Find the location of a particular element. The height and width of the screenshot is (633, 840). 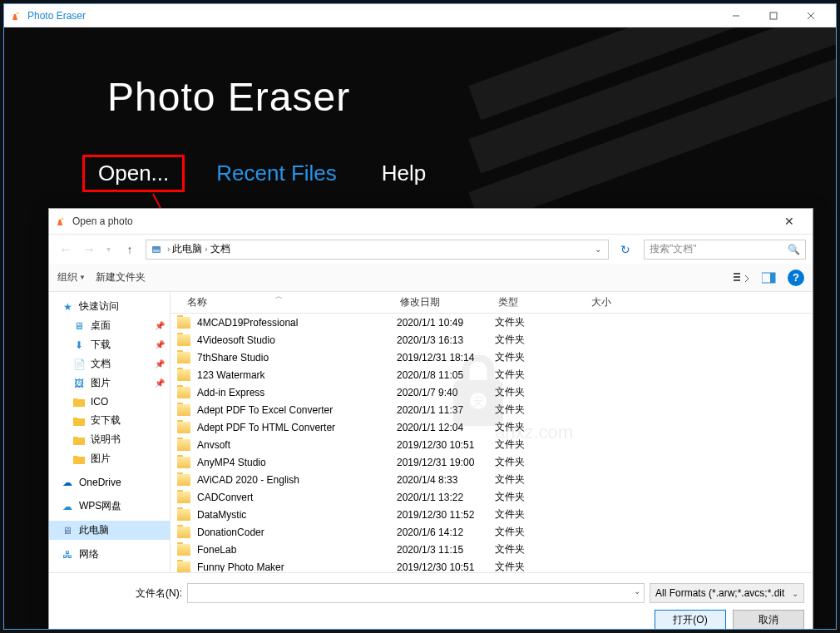

dialog-footer: 文件名(N): ⌄ All Formats (*.arw;*.avcs;*.di… is located at coordinates (431, 601).